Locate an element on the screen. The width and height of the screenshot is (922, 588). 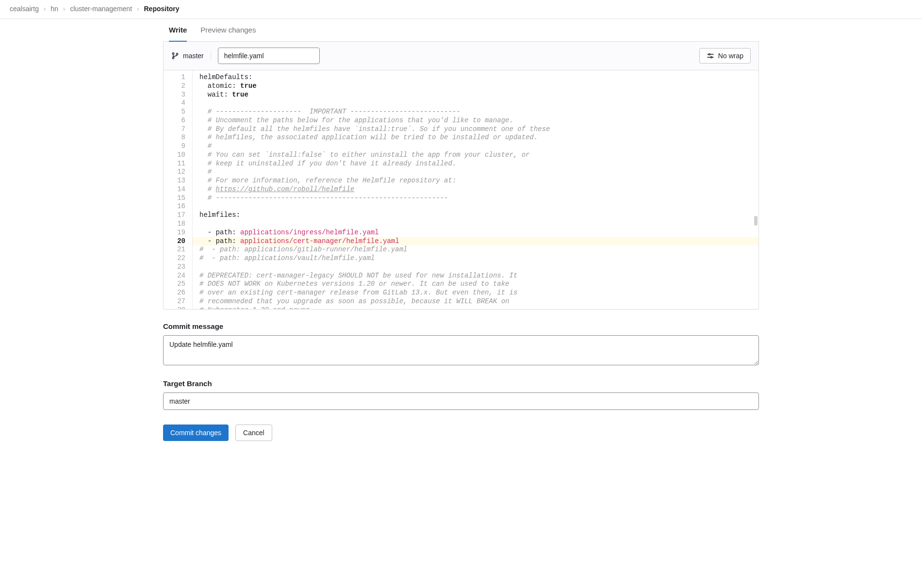
nowrap-label: No wrap is located at coordinates (731, 56).